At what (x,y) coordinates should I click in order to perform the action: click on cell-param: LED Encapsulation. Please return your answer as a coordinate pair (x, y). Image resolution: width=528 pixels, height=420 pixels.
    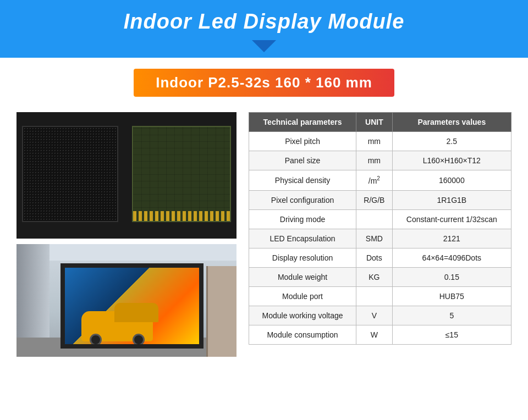
    Looking at the image, I should click on (302, 239).